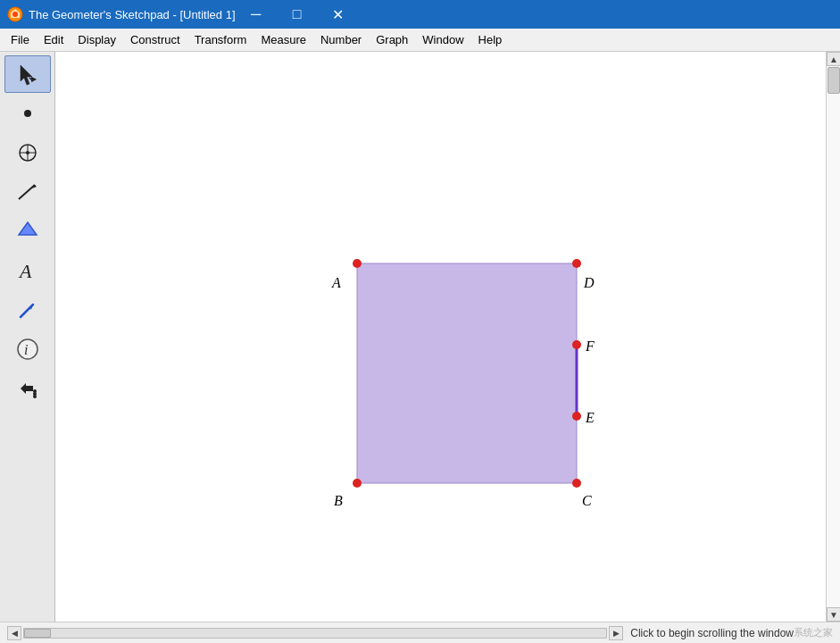  I want to click on menu-file: File, so click(20, 39).